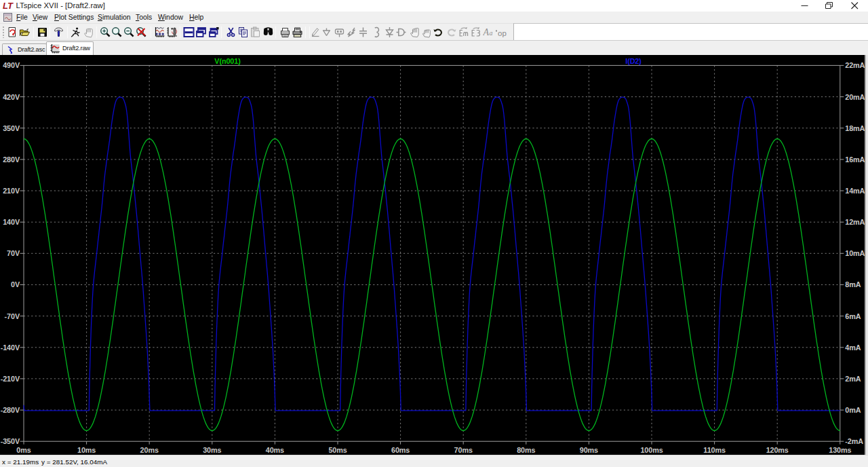 This screenshot has width=868, height=467. Describe the element at coordinates (491, 33) in the screenshot. I see `svg-text: a` at that location.